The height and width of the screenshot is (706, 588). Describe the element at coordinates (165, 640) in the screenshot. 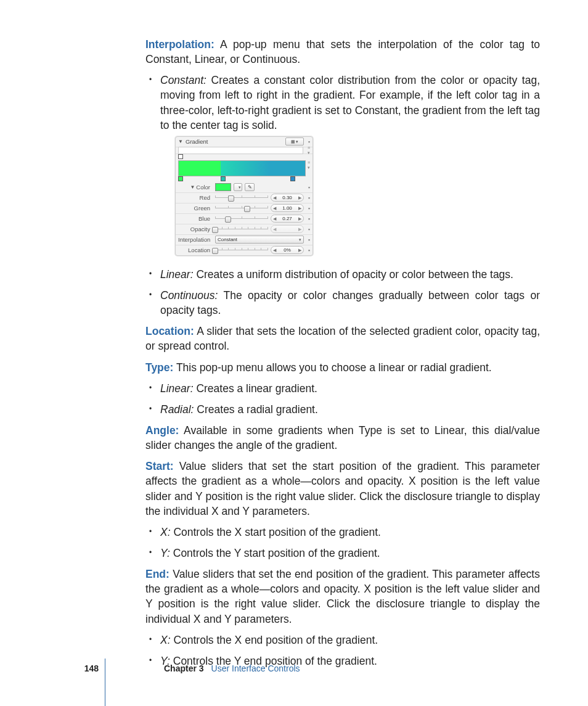

I see `end-x-label: X:` at that location.